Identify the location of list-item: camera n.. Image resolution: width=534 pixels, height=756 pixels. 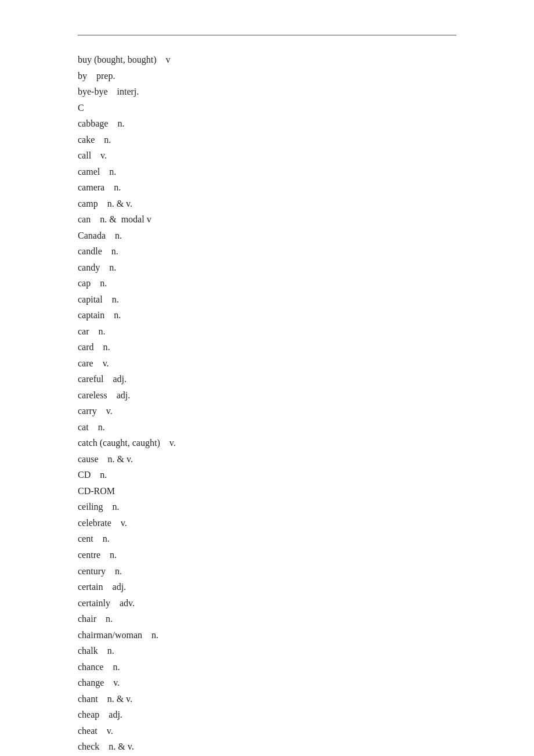
(267, 188).